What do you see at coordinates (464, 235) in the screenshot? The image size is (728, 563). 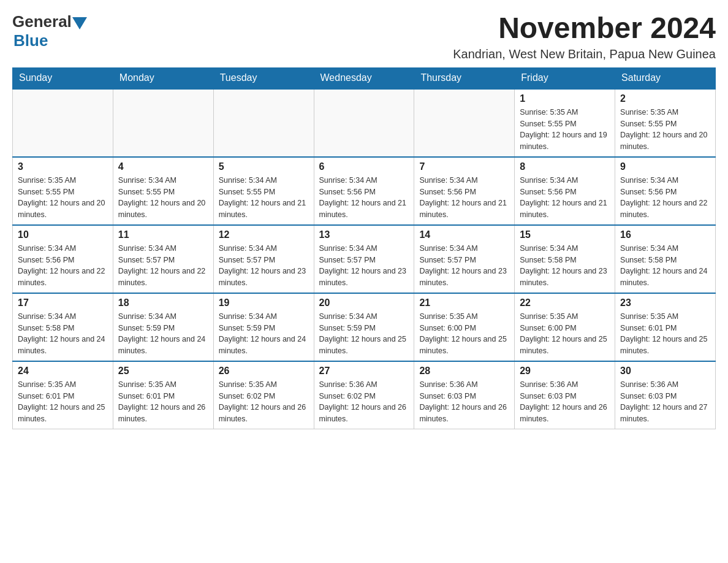 I see `day-number: 14` at bounding box center [464, 235].